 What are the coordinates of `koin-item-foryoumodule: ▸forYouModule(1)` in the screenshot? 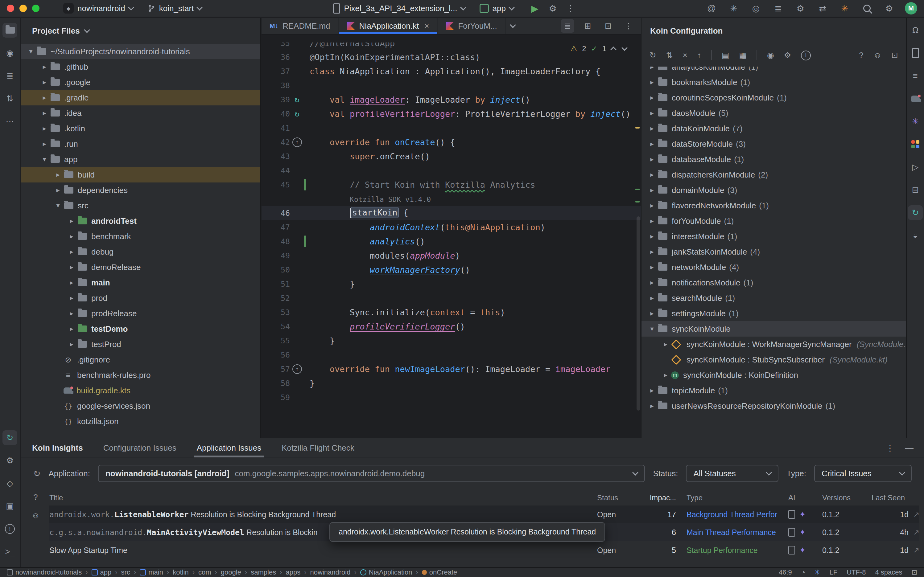 It's located at (774, 221).